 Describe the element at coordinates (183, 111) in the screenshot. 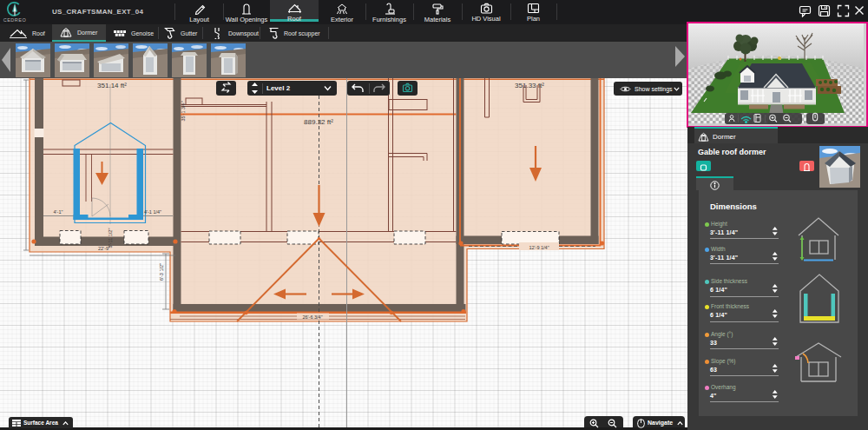

I see `svg-text: 35'-1 3/4"` at that location.